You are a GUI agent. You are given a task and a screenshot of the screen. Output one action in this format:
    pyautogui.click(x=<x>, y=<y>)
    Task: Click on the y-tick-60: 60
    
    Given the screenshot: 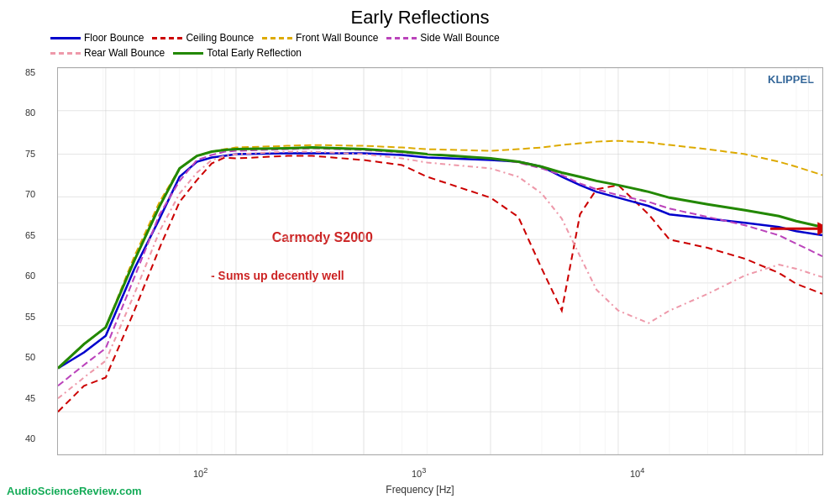 What is the action you would take?
    pyautogui.click(x=30, y=276)
    